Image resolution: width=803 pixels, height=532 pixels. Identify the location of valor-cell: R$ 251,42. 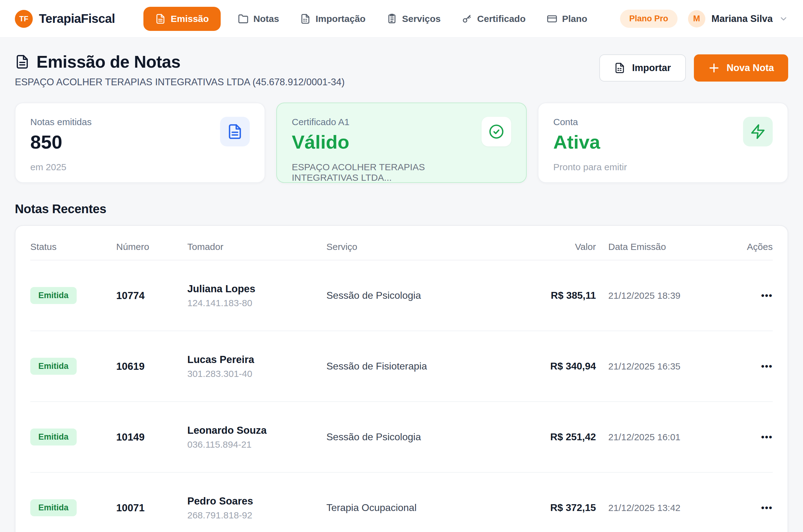
(569, 437).